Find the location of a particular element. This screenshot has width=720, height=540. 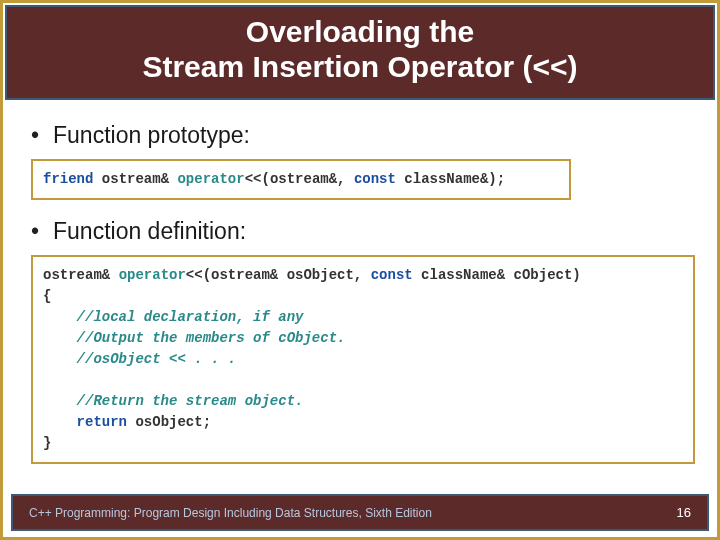

slide-title: Overloading the Stream Insertion Operato… is located at coordinates (360, 50).